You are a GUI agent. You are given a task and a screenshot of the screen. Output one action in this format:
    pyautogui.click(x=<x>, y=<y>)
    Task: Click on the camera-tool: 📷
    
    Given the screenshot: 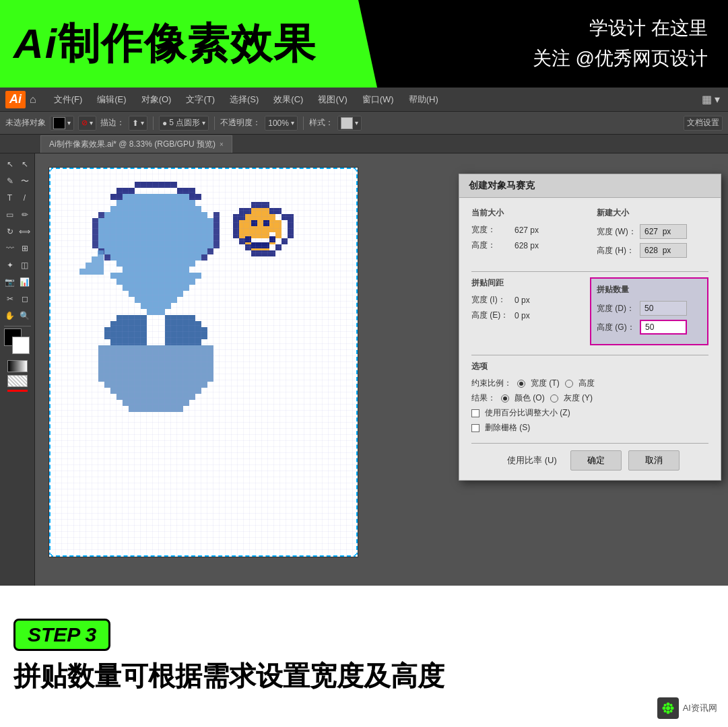 What is the action you would take?
    pyautogui.click(x=10, y=282)
    